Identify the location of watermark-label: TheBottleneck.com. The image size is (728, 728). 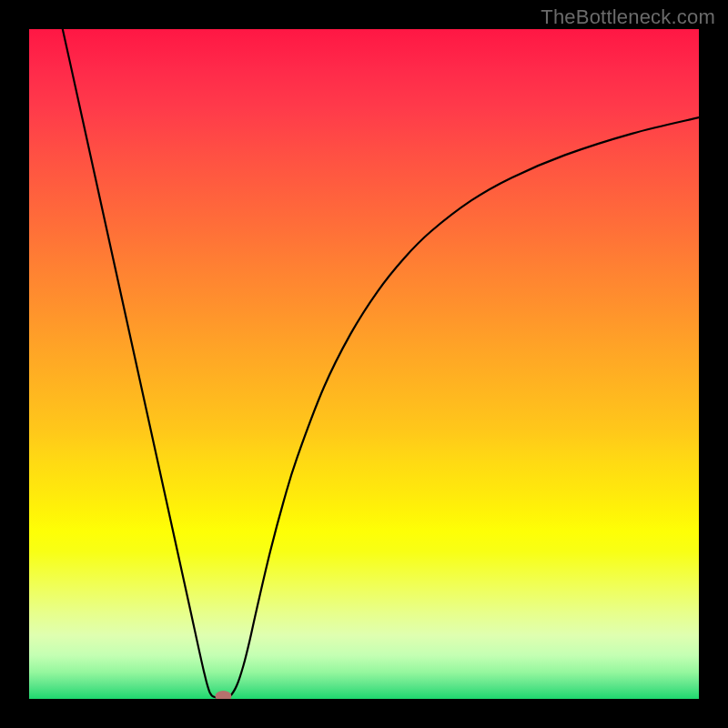
(628, 17).